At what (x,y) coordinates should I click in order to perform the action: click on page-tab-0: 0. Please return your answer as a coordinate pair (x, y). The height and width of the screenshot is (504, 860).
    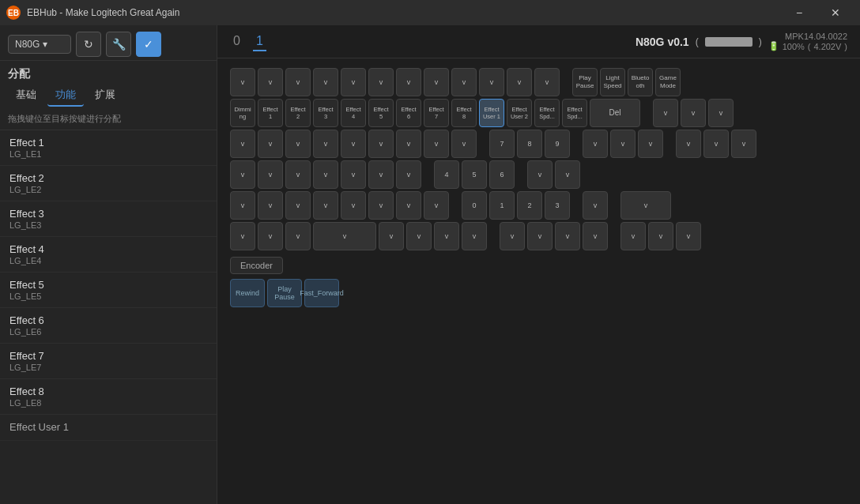
    Looking at the image, I should click on (237, 42).